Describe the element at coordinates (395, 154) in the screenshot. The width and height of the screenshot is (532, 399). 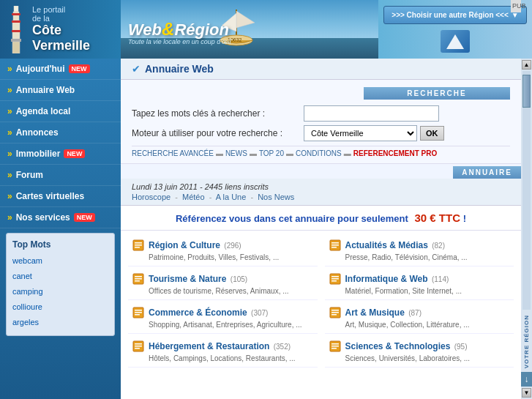
I see `search-link-referencement: REFERENCEMENT PRO` at that location.